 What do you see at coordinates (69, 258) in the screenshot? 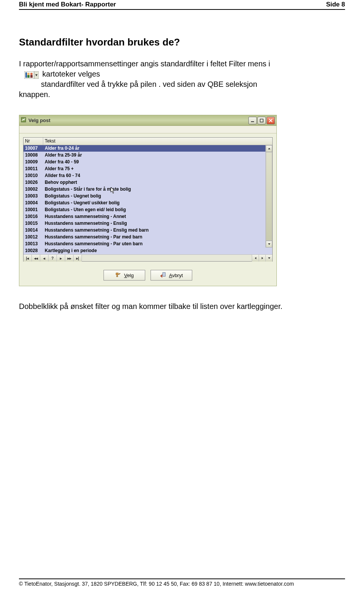
I see `record-nav-button: ▸▸` at bounding box center [69, 258].